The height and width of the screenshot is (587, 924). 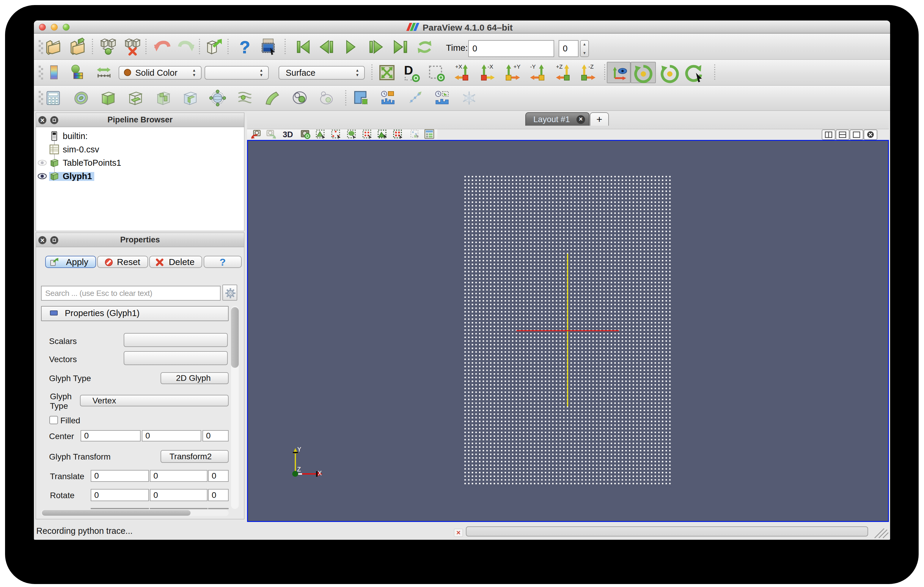 I want to click on svg-text: +X, so click(x=459, y=67).